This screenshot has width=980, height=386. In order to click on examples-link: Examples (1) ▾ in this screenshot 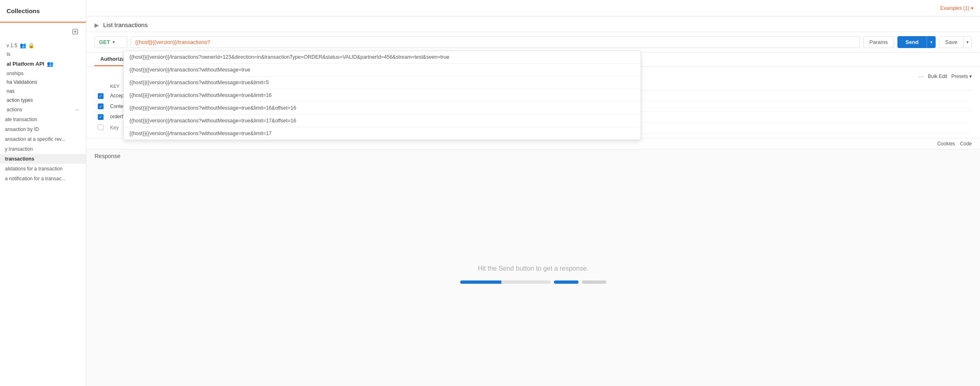, I will do `click(957, 8)`.